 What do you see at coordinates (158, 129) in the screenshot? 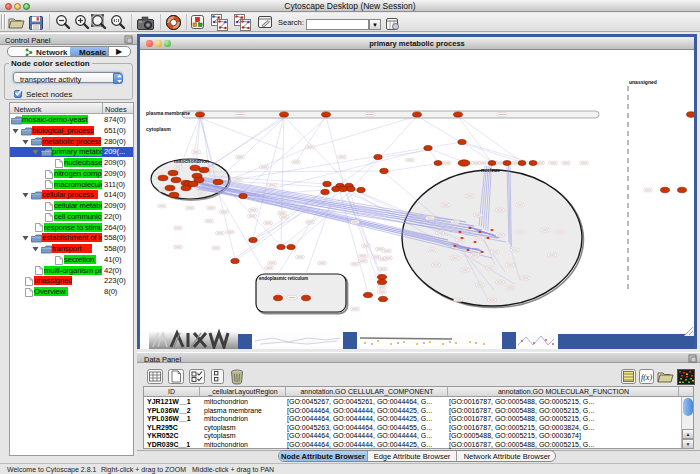
I see `svg-text: cytoplasm` at bounding box center [158, 129].